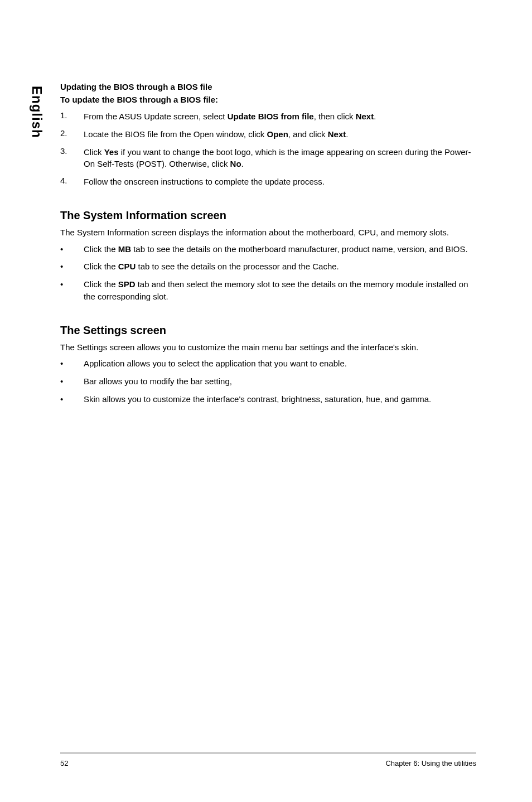  Describe the element at coordinates (268, 134) in the screenshot. I see `list-item: 2. Locate the BIOS file from the Open wi…` at that location.